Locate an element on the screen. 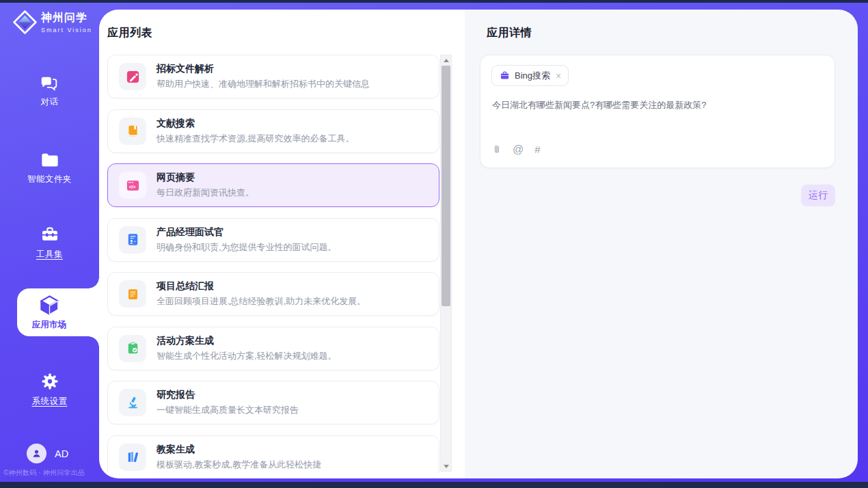 The image size is (868, 488). app-card-literature-search: 文献搜索 快速精准查找学术资源,提高研究效率的必备工具。 is located at coordinates (273, 131).